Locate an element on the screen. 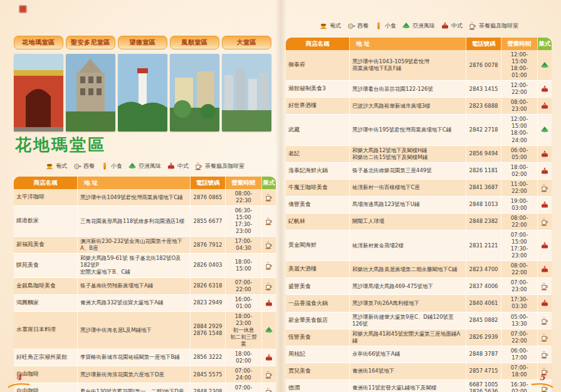 Image resolution: width=561 pixels, height=392 pixels. header-address: 地 址 is located at coordinates (408, 44).